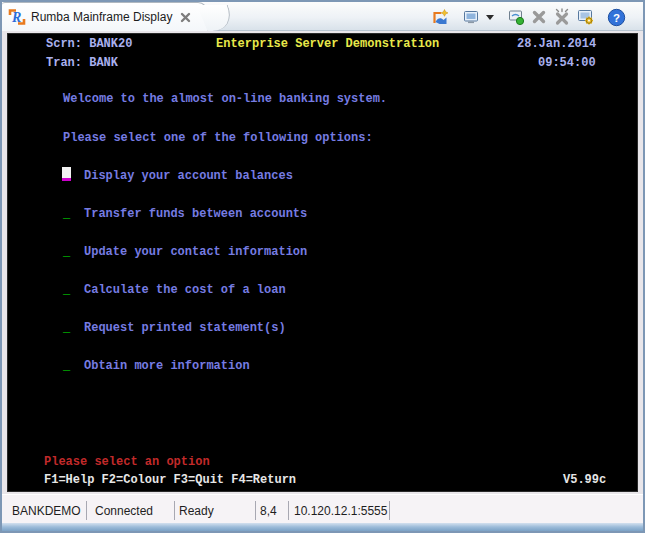  I want to click on display-dropdown-button, so click(490, 17).